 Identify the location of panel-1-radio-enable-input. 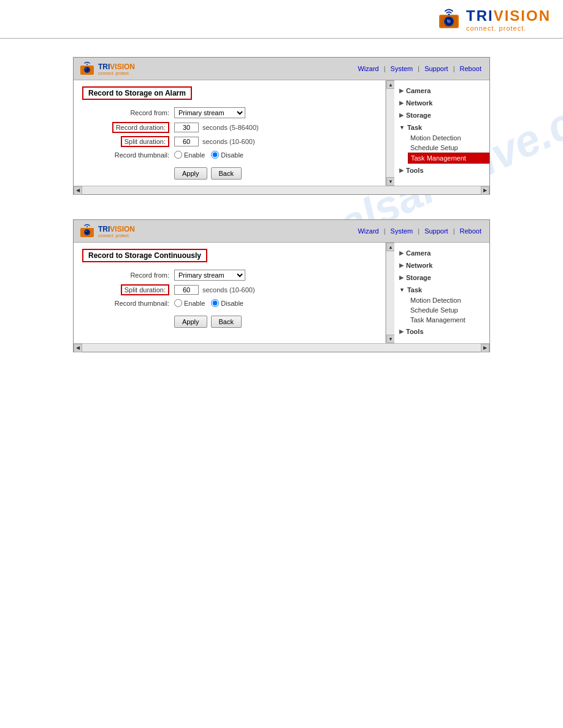
(178, 154).